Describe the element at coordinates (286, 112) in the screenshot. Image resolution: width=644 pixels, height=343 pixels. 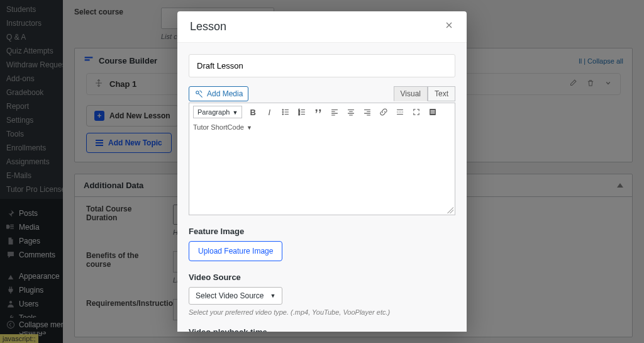
I see `ul-icon` at that location.